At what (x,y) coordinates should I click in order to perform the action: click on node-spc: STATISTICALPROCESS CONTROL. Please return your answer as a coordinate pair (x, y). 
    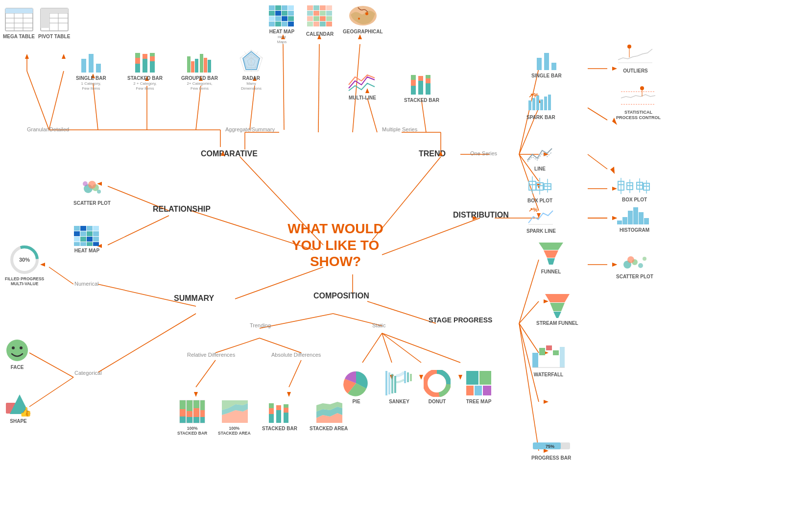
    Looking at the image, I should click on (639, 103).